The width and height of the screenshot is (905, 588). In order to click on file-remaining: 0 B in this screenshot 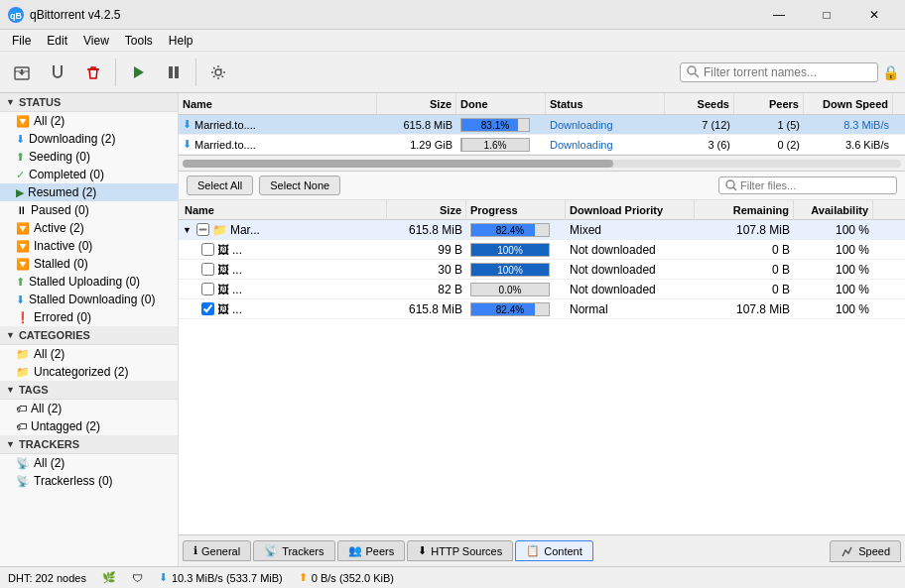, I will do `click(744, 250)`.